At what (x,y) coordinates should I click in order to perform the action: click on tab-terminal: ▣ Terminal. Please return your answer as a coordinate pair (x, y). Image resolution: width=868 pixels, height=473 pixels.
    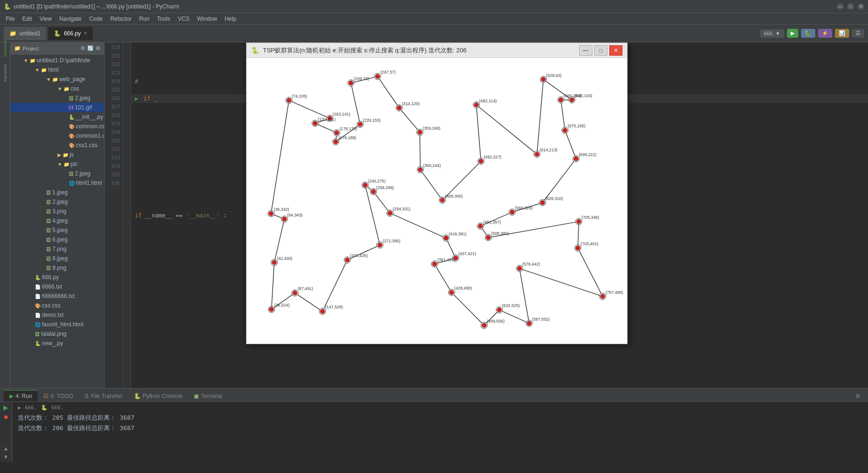
    Looking at the image, I should click on (208, 396).